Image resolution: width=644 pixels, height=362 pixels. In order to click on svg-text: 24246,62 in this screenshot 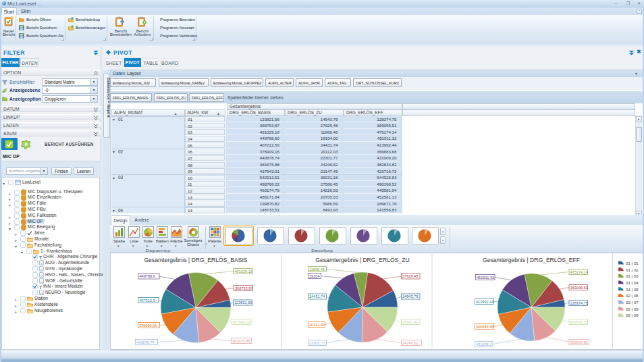, I will do `click(410, 343)`.